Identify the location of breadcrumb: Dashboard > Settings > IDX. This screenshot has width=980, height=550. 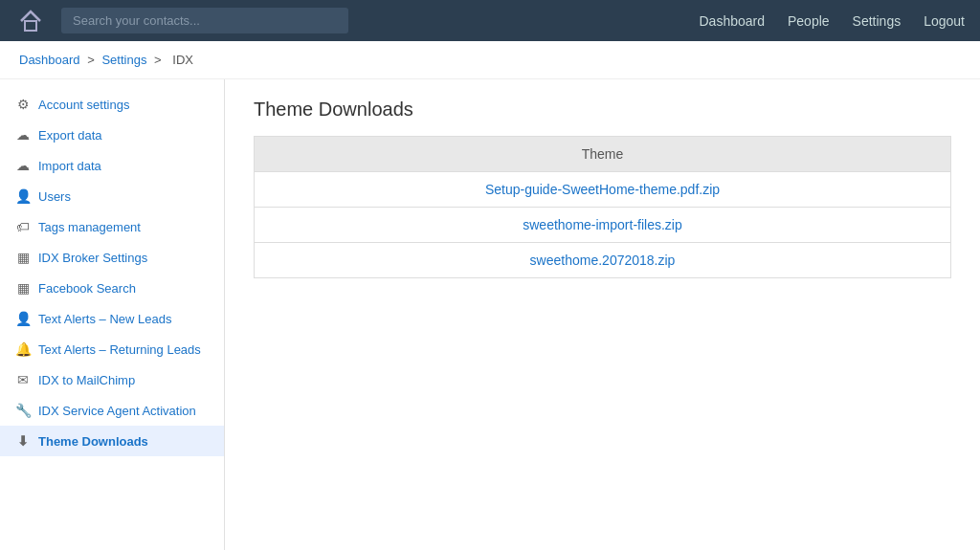
(490, 60).